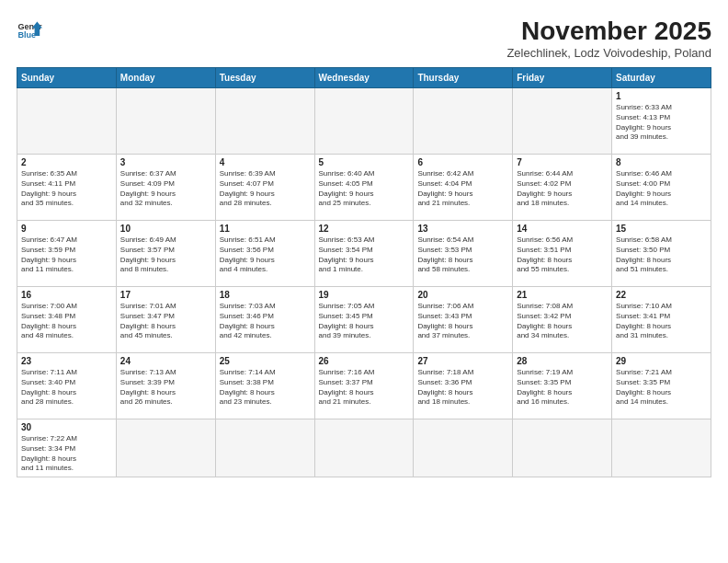 This screenshot has height=563, width=728. I want to click on day-info: Sunrise: 6:42 AM Sunset: 4:04 PM Dayligh…, so click(463, 190).